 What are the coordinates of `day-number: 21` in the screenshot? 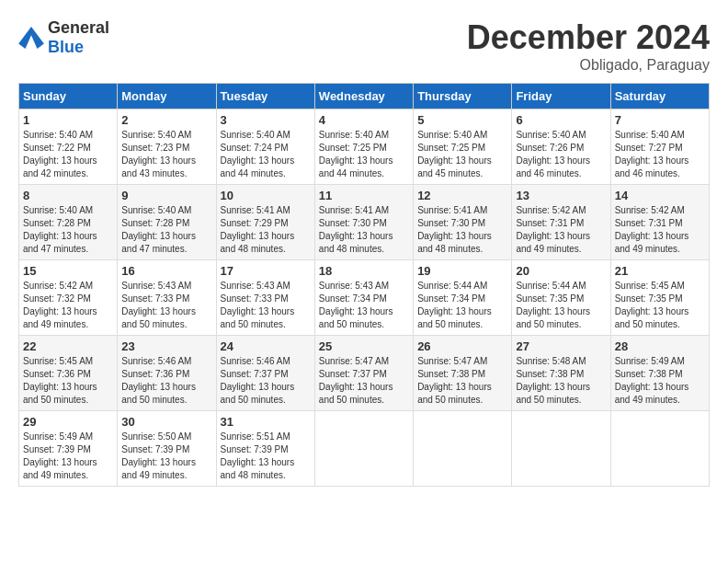 It's located at (660, 270).